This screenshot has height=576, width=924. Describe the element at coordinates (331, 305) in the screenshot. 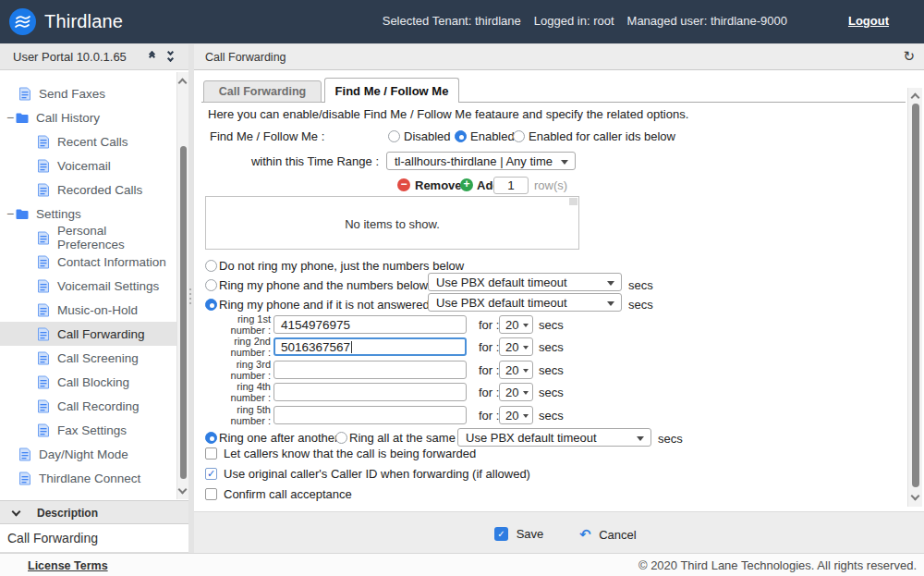

I see `radio-ring-if-not-answered-label: Ring my phone and if it is not answered …` at that location.